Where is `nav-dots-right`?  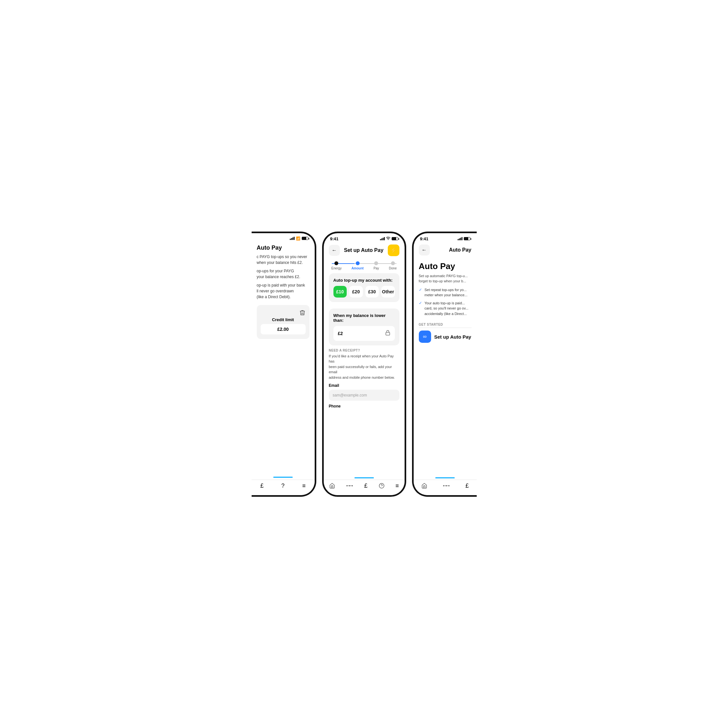
nav-dots-right is located at coordinates (446, 486).